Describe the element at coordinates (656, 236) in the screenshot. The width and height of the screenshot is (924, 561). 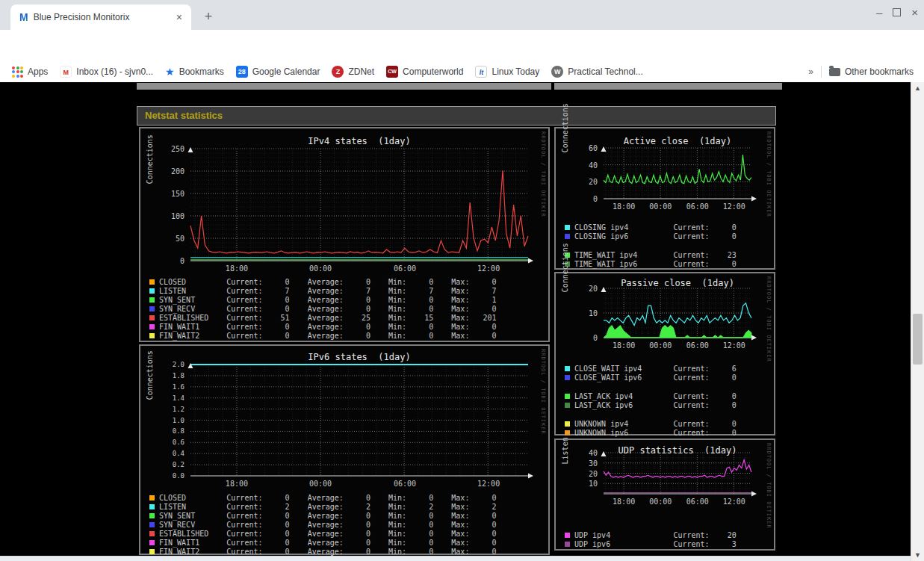
I see `legend-text: CLOSING ipv6 Current: 0` at that location.